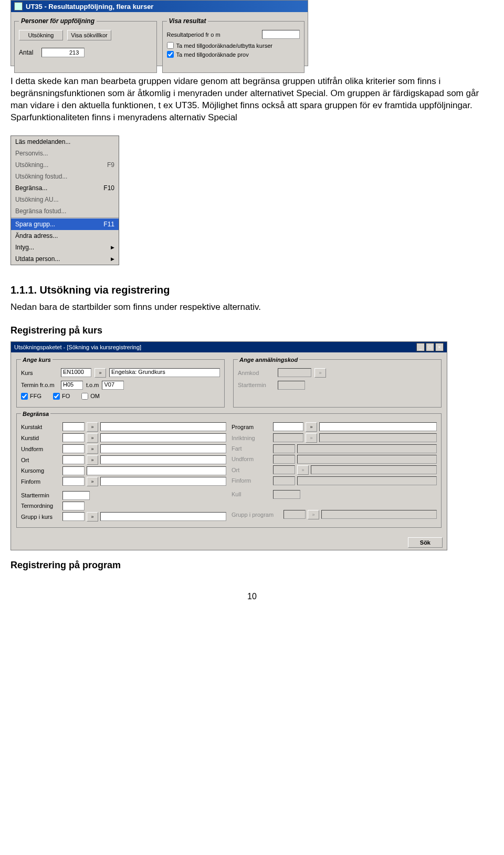 Image resolution: width=504 pixels, height=855 pixels. I want to click on menu-separator, so click(65, 217).